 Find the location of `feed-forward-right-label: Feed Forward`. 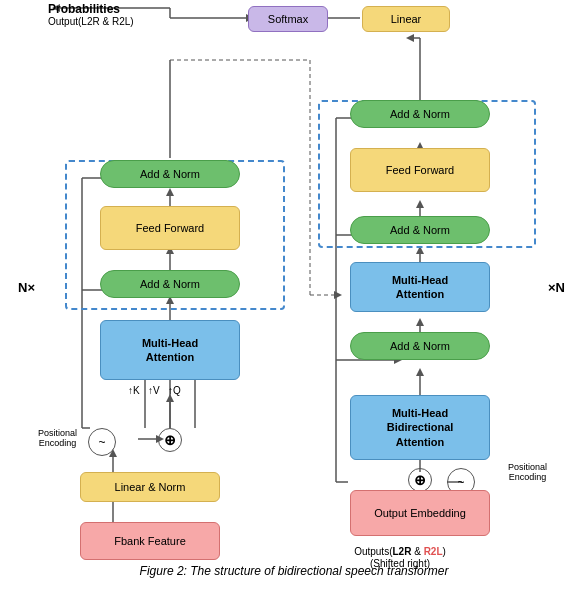

feed-forward-right-label: Feed Forward is located at coordinates (420, 170).